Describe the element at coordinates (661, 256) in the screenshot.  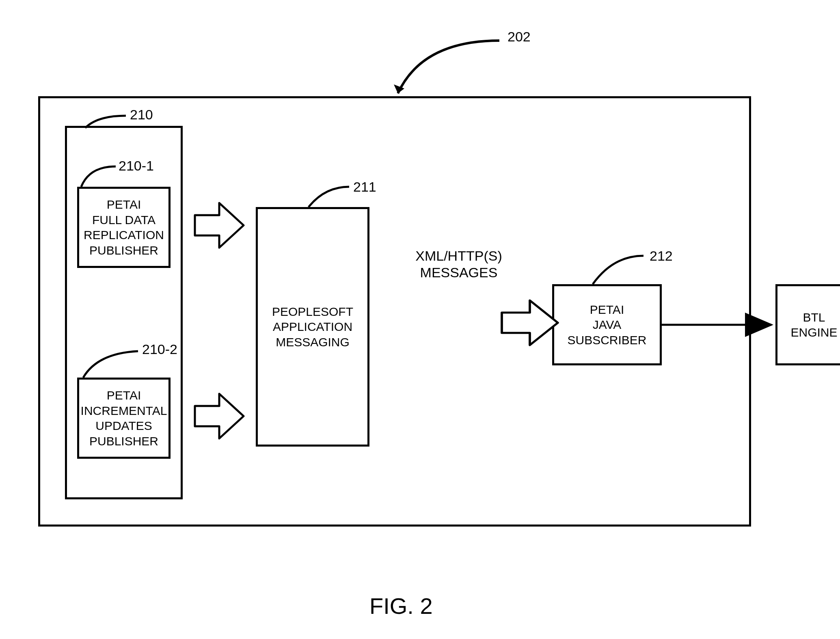
I see `label-212: 212` at that location.